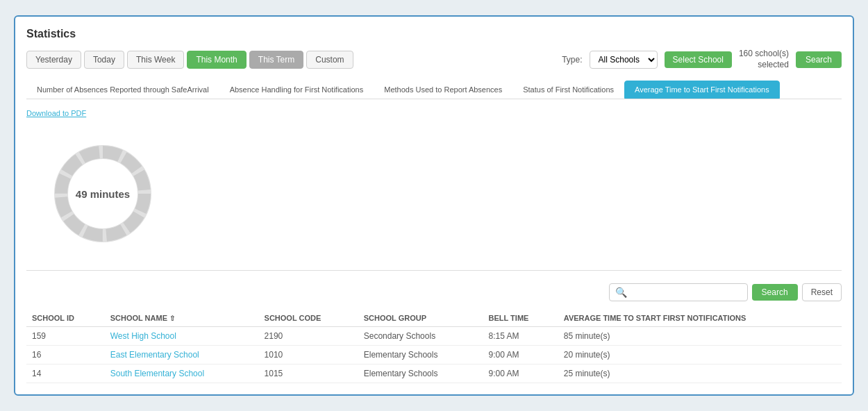 The image size is (868, 411). I want to click on page-title: Statistics, so click(434, 34).